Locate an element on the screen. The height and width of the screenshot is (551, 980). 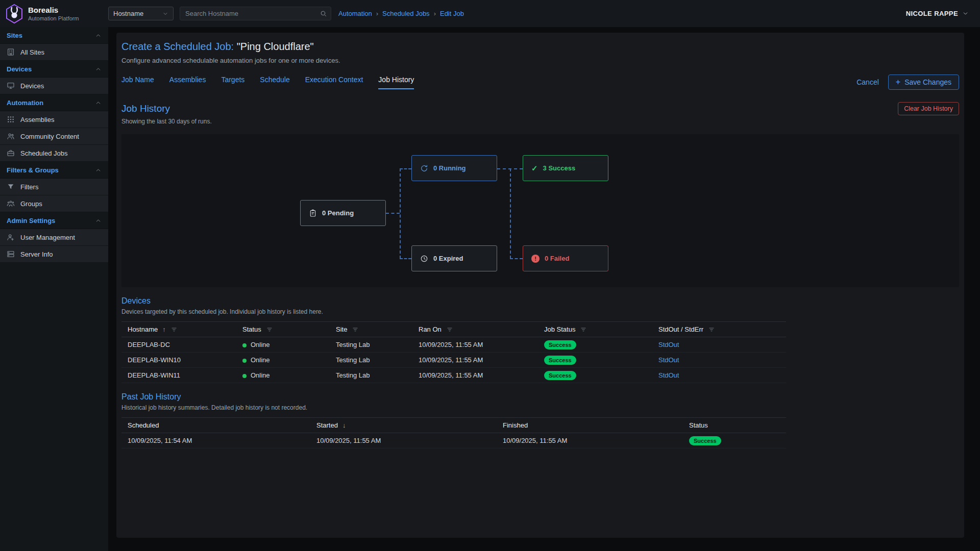
breadcrumb-scheduled-jobs: Scheduled Jobs is located at coordinates (406, 13).